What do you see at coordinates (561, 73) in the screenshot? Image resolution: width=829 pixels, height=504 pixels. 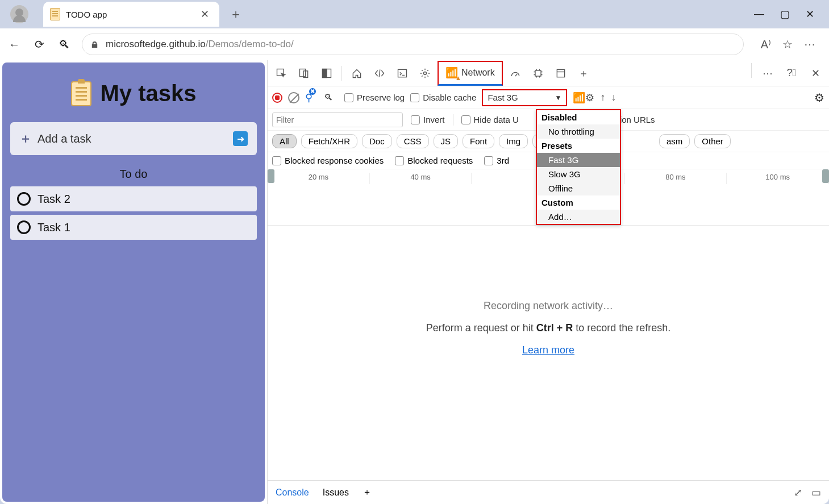 I see `application-tab-icon` at bounding box center [561, 73].